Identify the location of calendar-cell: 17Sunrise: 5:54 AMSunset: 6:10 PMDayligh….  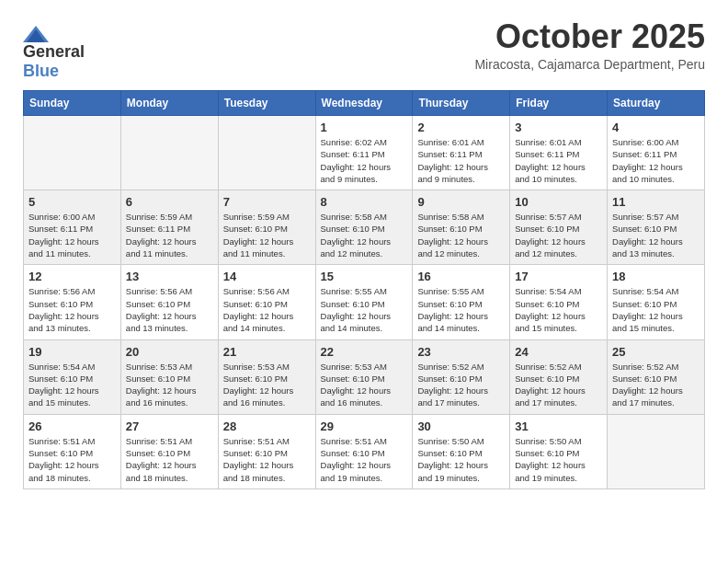
(559, 302).